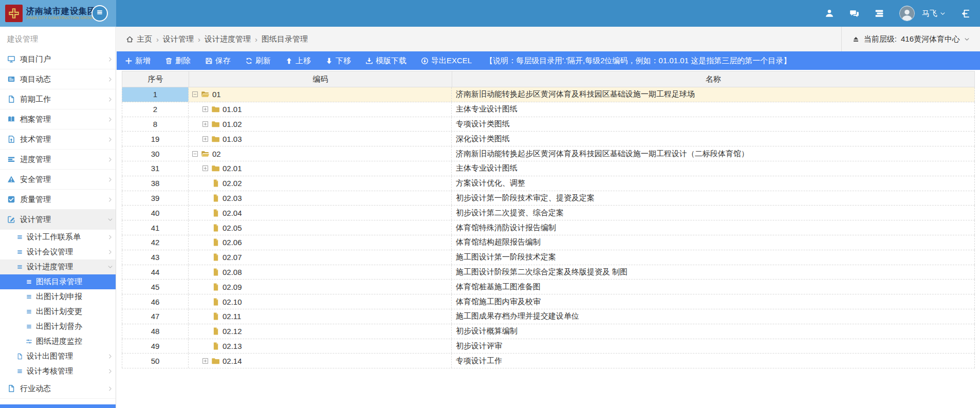 This screenshot has width=980, height=408. What do you see at coordinates (713, 79) in the screenshot?
I see `column-header-2: 名称` at bounding box center [713, 79].